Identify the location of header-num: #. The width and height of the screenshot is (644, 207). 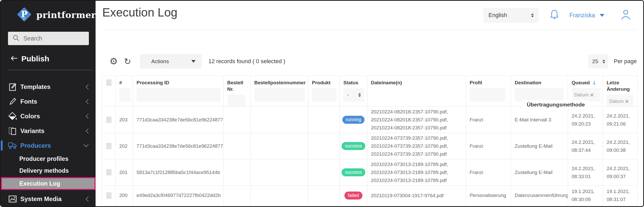
(124, 91).